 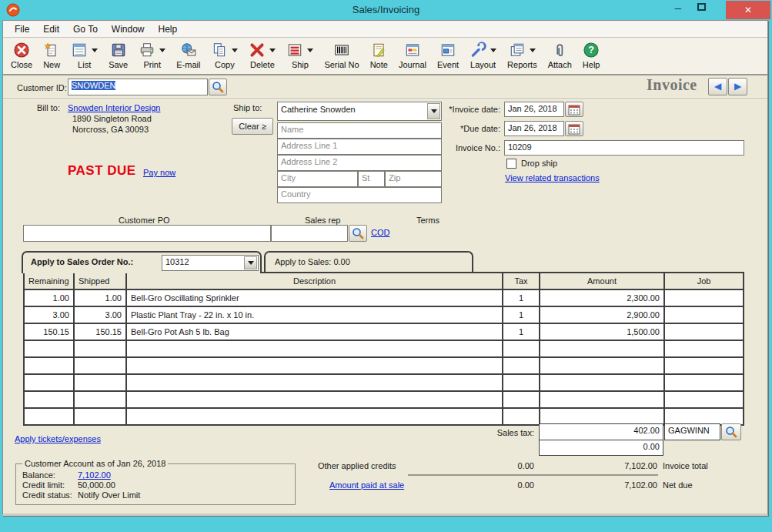 What do you see at coordinates (100, 298) in the screenshot?
I see `cell-shipped: 1.00` at bounding box center [100, 298].